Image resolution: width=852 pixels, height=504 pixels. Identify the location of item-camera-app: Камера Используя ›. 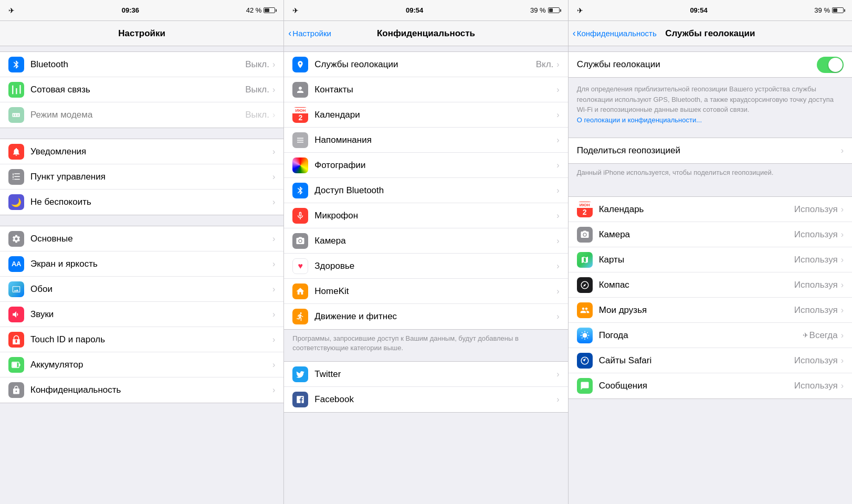
(710, 235).